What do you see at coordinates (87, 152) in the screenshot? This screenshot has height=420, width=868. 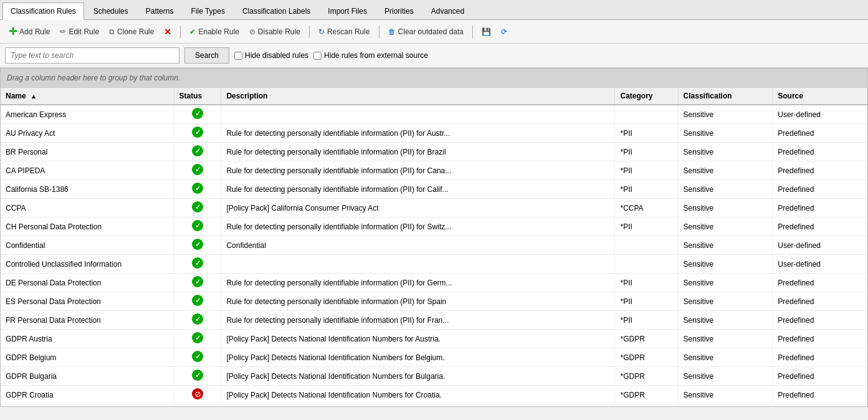 I see `cell-name: BR Personal` at bounding box center [87, 152].